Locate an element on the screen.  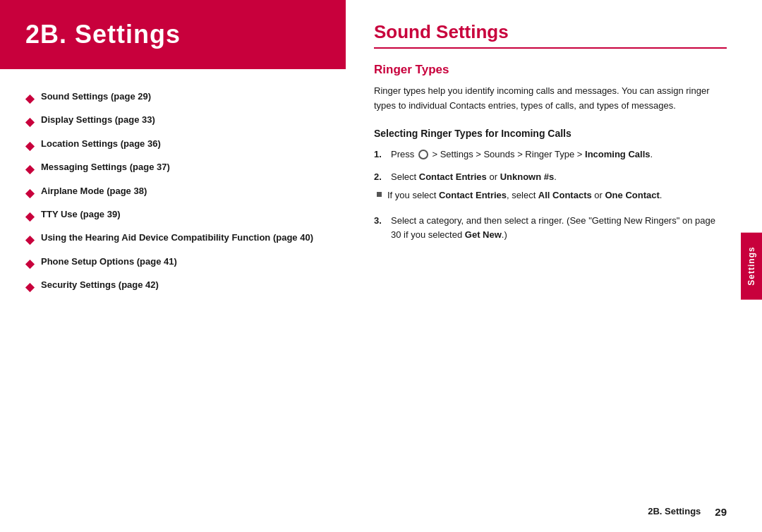
toc-item-label: Messaging Settings (page 37) is located at coordinates (106, 167).